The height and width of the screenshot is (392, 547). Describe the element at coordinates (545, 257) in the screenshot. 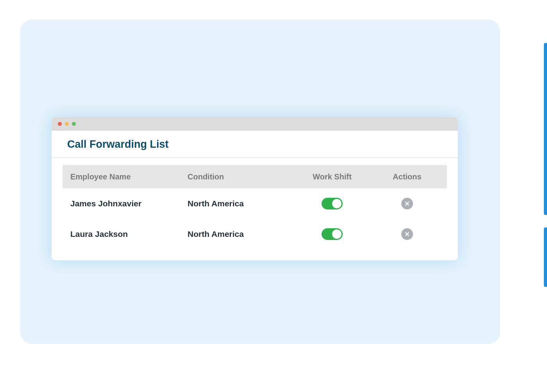

I see `scrollbar-segment-bottom` at that location.